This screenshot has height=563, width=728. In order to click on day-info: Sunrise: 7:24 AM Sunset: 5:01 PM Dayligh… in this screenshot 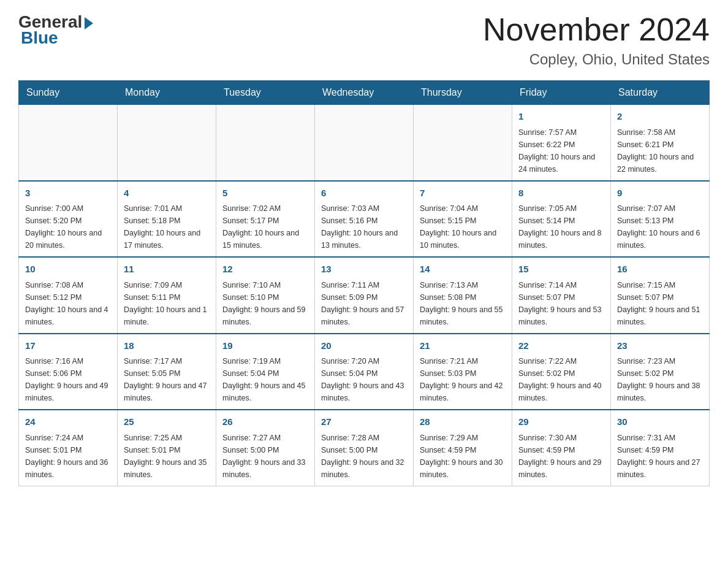, I will do `click(68, 456)`.